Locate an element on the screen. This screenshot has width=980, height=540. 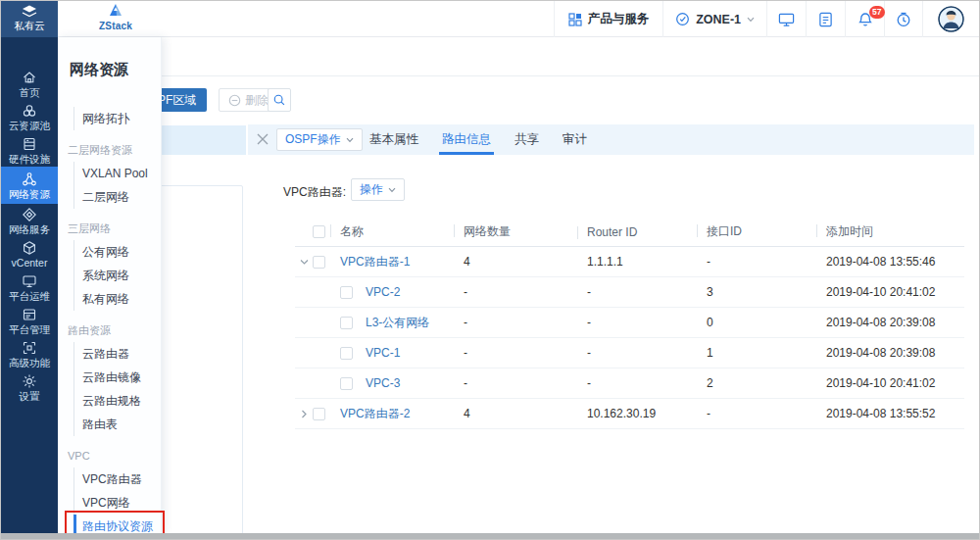
row-action-dropdown: 操作 is located at coordinates (378, 190).